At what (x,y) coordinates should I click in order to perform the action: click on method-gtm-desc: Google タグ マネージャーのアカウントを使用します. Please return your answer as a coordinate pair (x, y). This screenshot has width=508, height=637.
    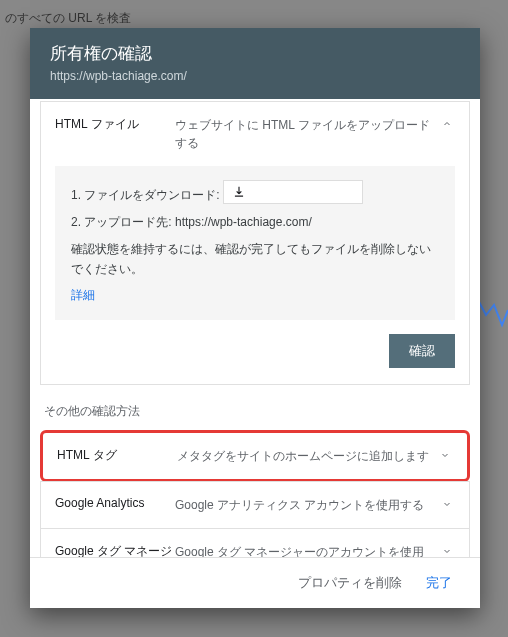
    Looking at the image, I should click on (303, 550).